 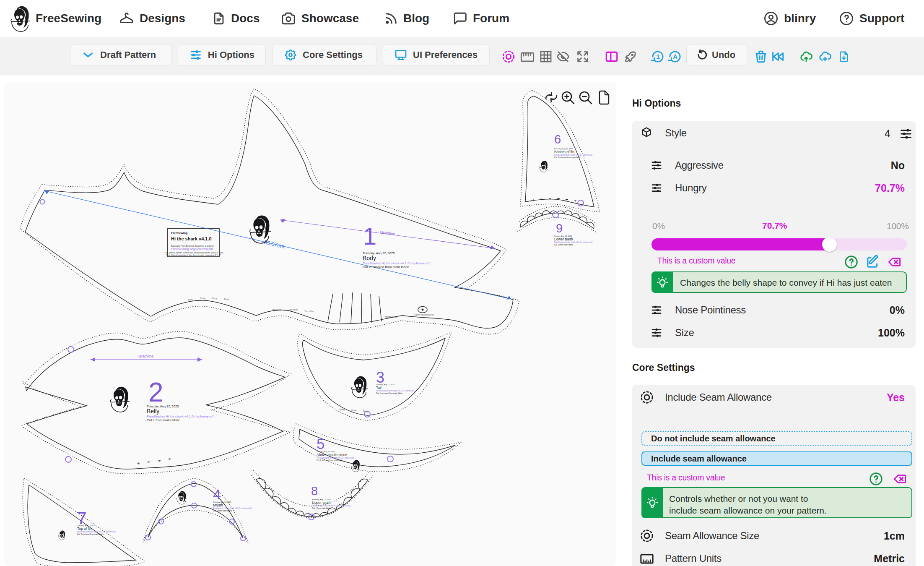 I want to click on svg-text: Hi the shark v4.1.0, so click(x=191, y=239).